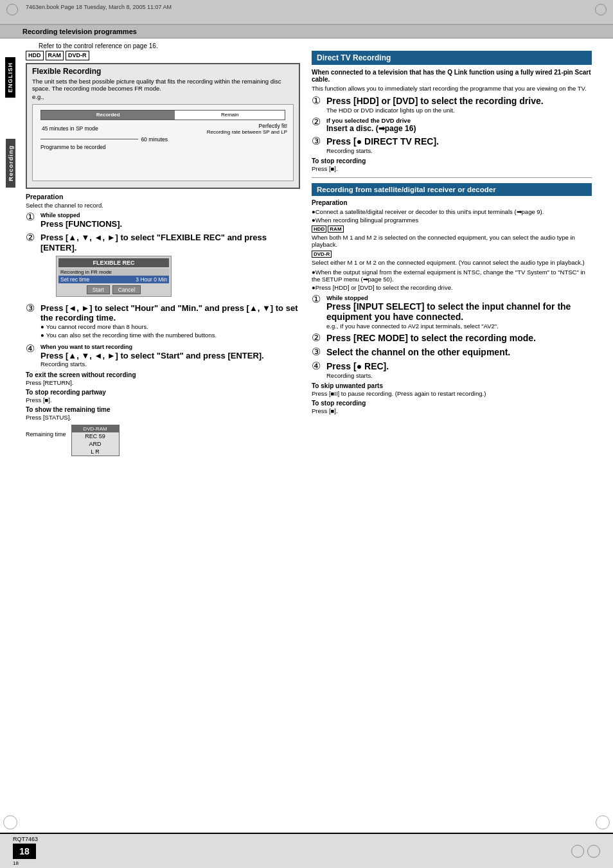 This screenshot has width=613, height=868. Describe the element at coordinates (317, 338) in the screenshot. I see `sat-step-2-num: ②` at that location.